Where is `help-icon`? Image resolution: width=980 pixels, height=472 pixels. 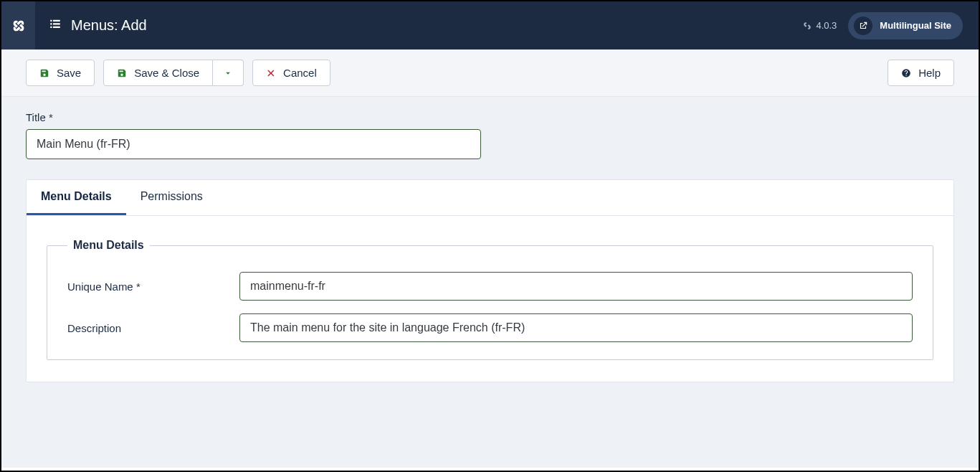
help-icon is located at coordinates (906, 73).